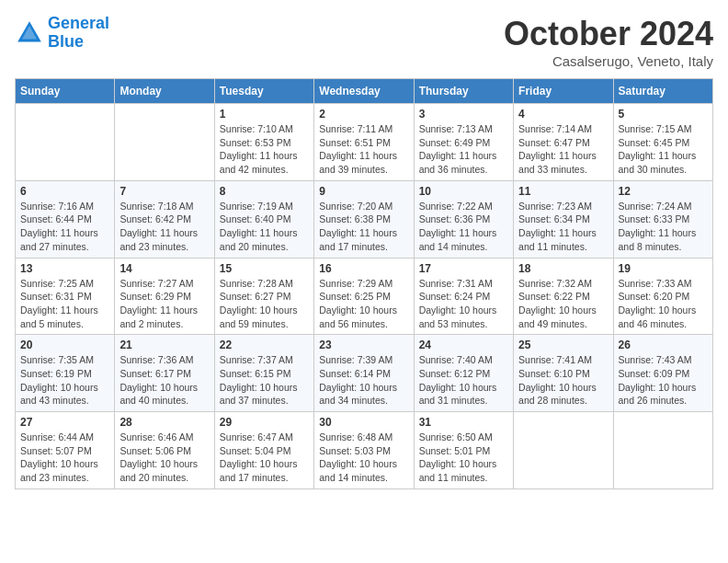 This screenshot has height=563, width=728. I want to click on day-number: 18, so click(563, 269).